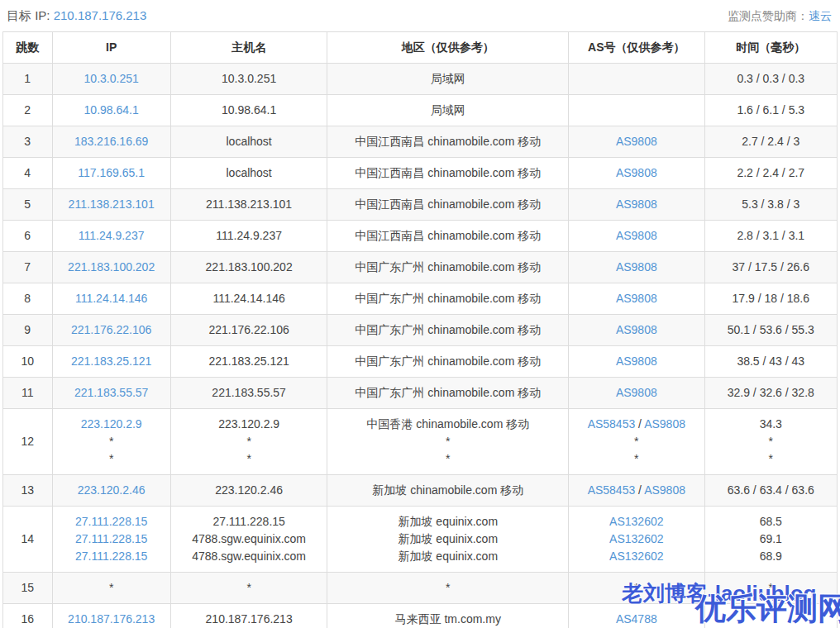 Image resolution: width=840 pixels, height=628 pixels. Describe the element at coordinates (28, 174) in the screenshot. I see `hop-text: 4` at that location.